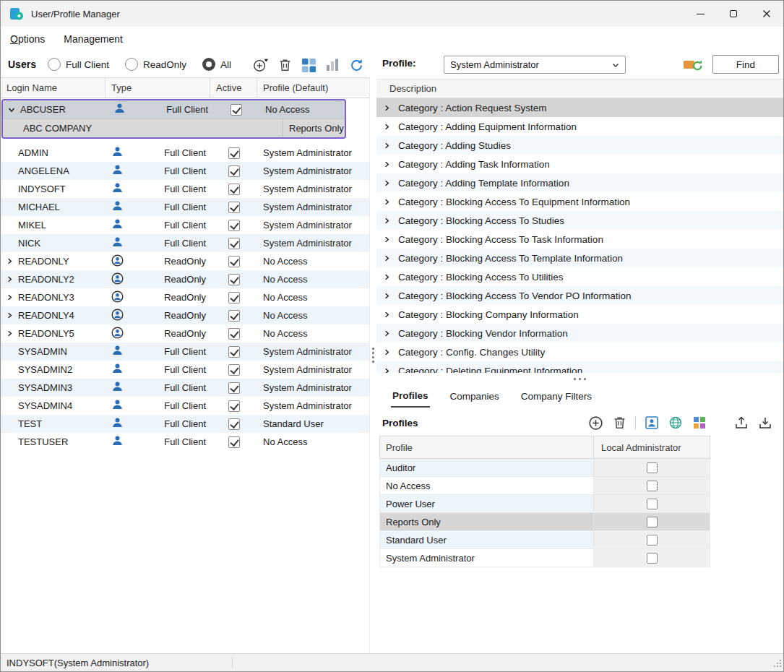  Describe the element at coordinates (580, 183) in the screenshot. I see `category-row: Category : Adding Template Information` at that location.